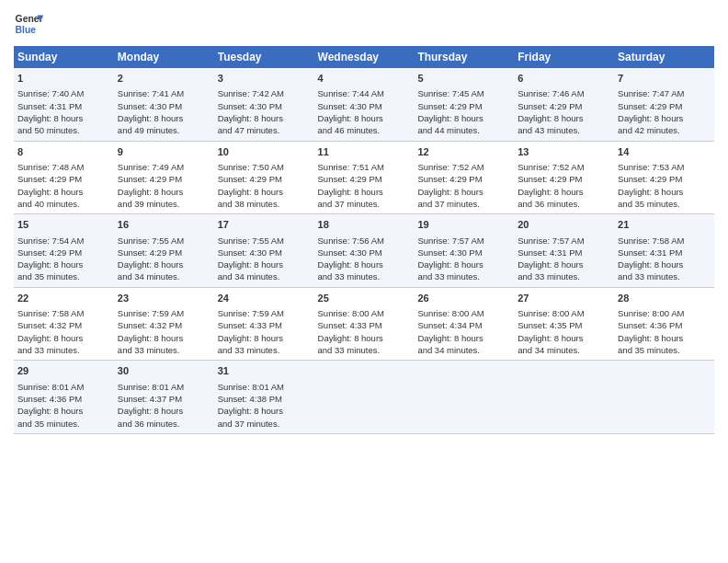  I want to click on day-number: 11, so click(364, 153).